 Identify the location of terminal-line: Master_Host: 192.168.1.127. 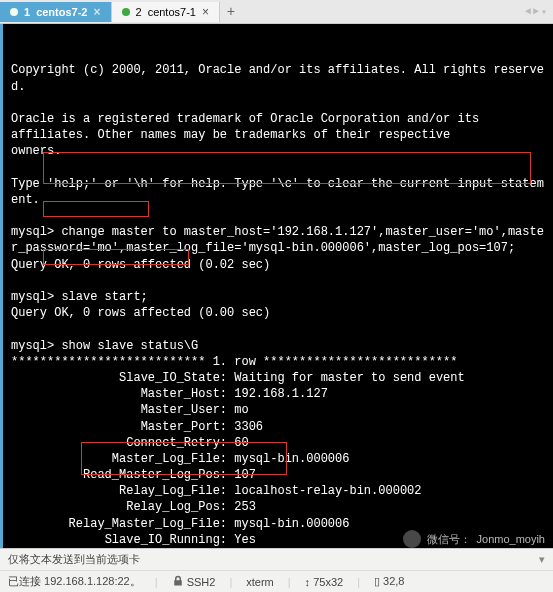
(278, 394).